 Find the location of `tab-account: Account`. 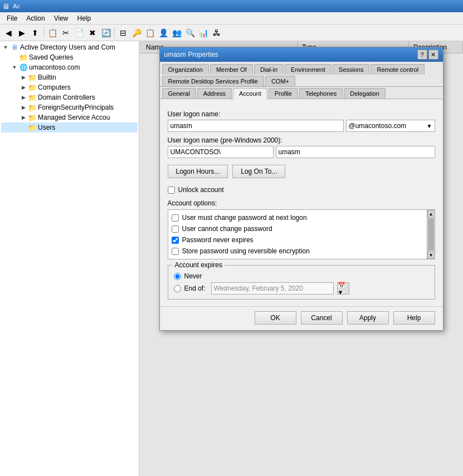

tab-account: Account is located at coordinates (250, 94).